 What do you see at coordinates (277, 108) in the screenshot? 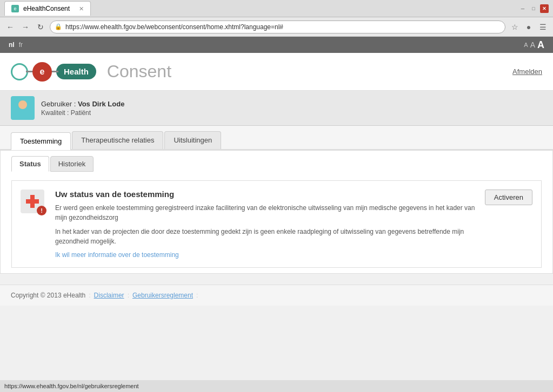
I see `user-bar: Gebruiker : Vos Dirk Lode Kwaliteit : Pa…` at bounding box center [277, 108].